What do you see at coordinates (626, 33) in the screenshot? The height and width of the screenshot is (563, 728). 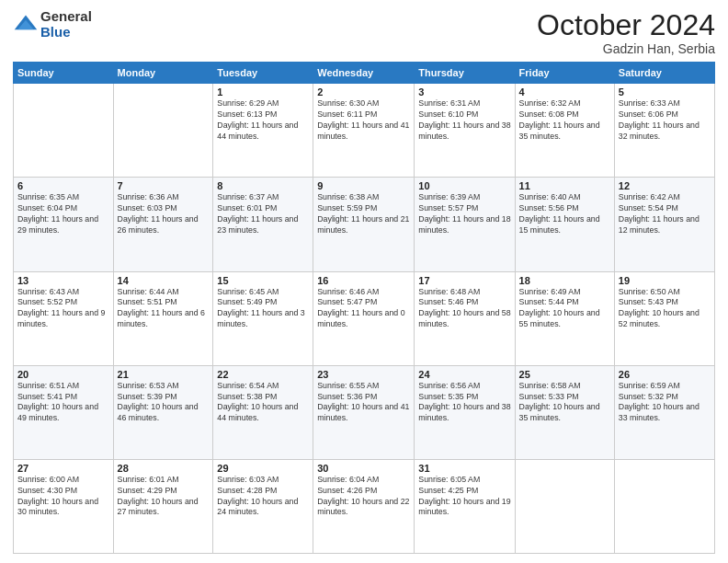 I see `title-block: October 2024 Gadzin Han, Serbia` at bounding box center [626, 33].